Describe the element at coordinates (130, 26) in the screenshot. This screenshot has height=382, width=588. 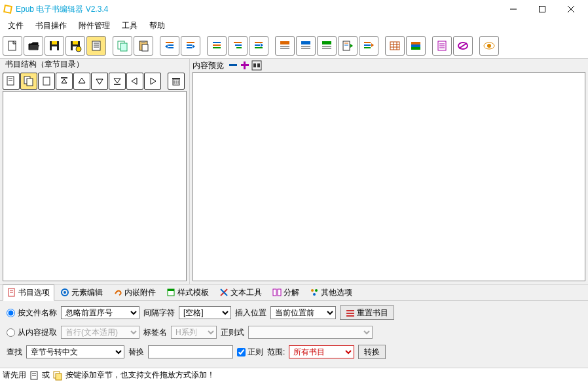
I see `menu-tools: 工具` at that location.